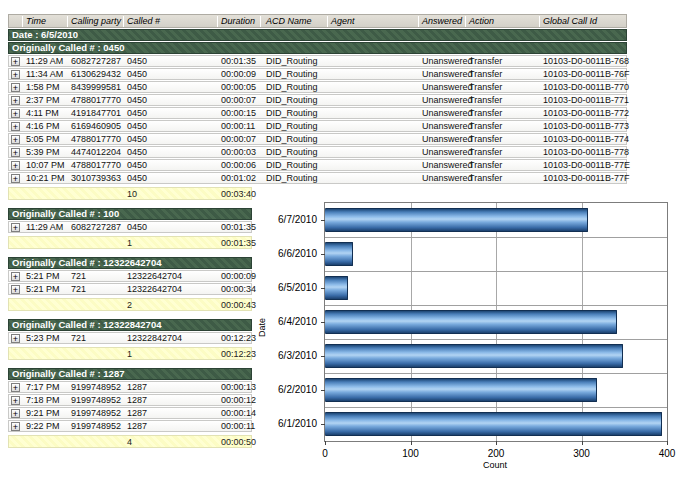 This screenshot has width=676, height=485. Describe the element at coordinates (582, 454) in the screenshot. I see `x-tick-label: 300` at that location.